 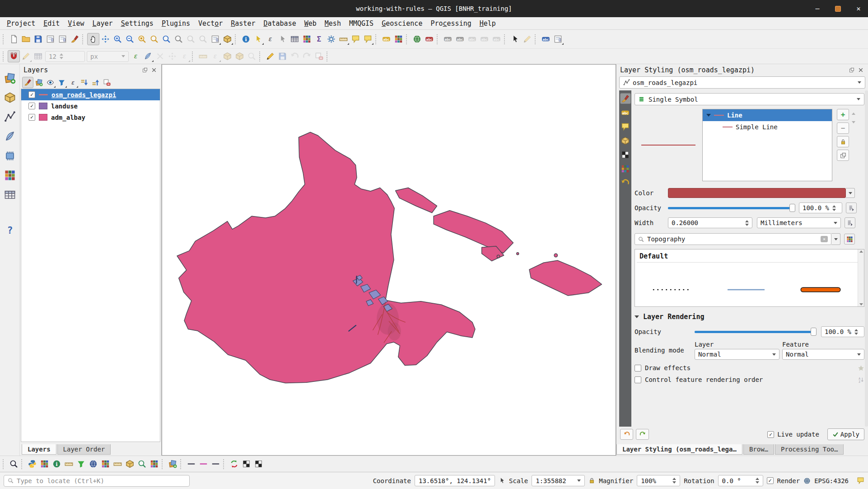 What do you see at coordinates (311, 24) in the screenshot?
I see `menu-web: Web` at bounding box center [311, 24].